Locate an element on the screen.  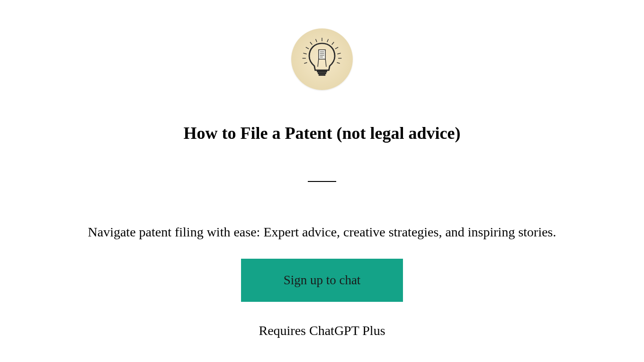
requires-text: Requires ChatGPT Plus is located at coordinates (322, 331).